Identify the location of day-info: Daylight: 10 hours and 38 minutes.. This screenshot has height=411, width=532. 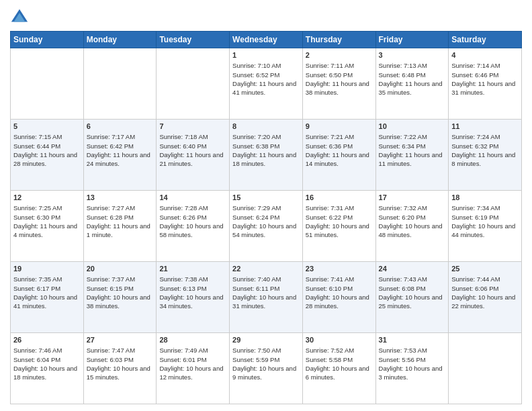
(120, 302).